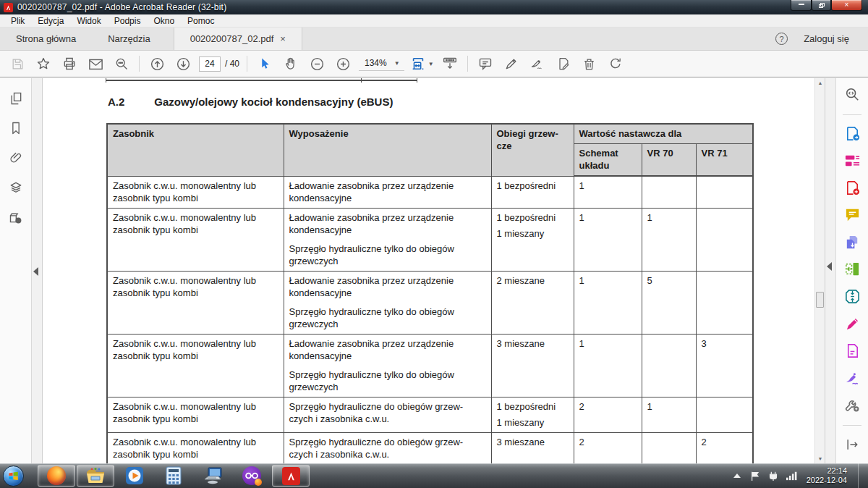 The image size is (868, 488). Describe the element at coordinates (616, 64) in the screenshot. I see `refresh-icon` at that location.